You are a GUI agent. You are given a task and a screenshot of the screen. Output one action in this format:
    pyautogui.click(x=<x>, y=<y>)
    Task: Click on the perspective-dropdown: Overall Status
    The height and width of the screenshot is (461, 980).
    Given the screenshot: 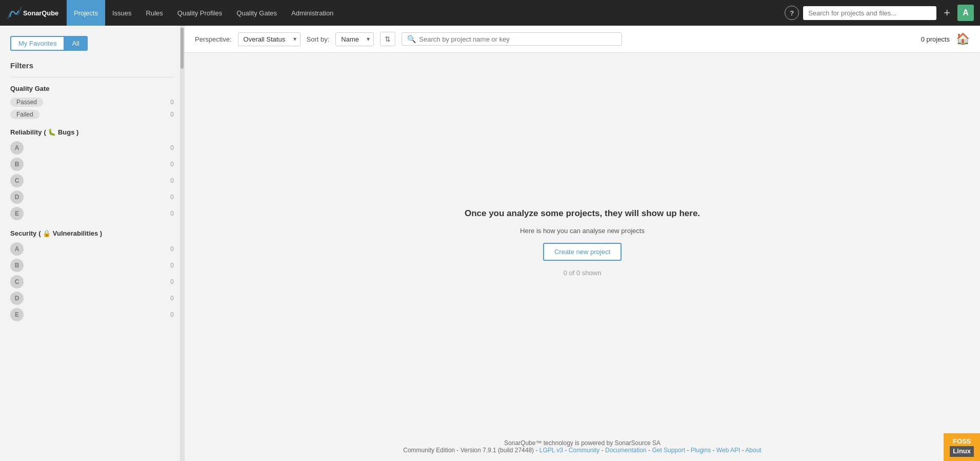 What is the action you would take?
    pyautogui.click(x=269, y=39)
    